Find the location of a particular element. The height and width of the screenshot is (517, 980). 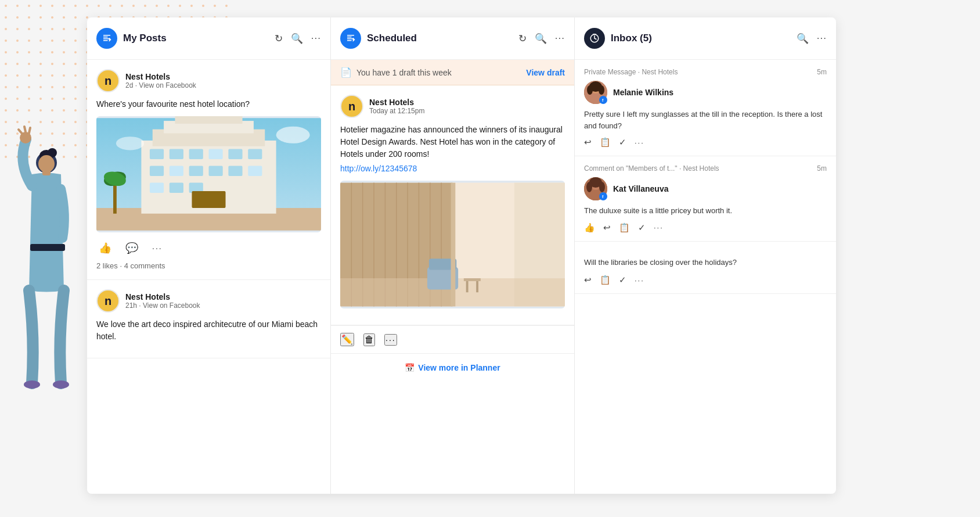

inbox-message-2: Comment on "Members of t..." · Nest Hote… is located at coordinates (705, 199).